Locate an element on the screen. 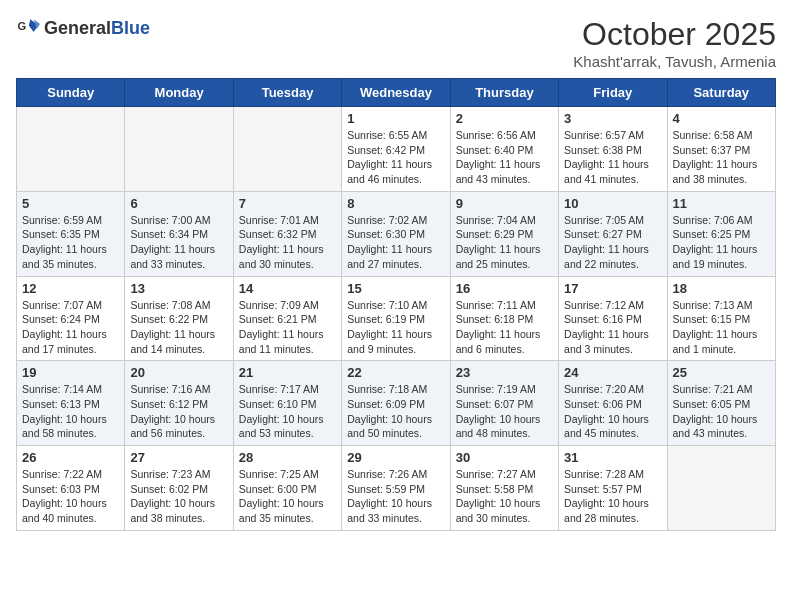  day-cell: 24Sunrise: 7:20 AM Sunset: 6:06 PM Dayli… is located at coordinates (613, 404).